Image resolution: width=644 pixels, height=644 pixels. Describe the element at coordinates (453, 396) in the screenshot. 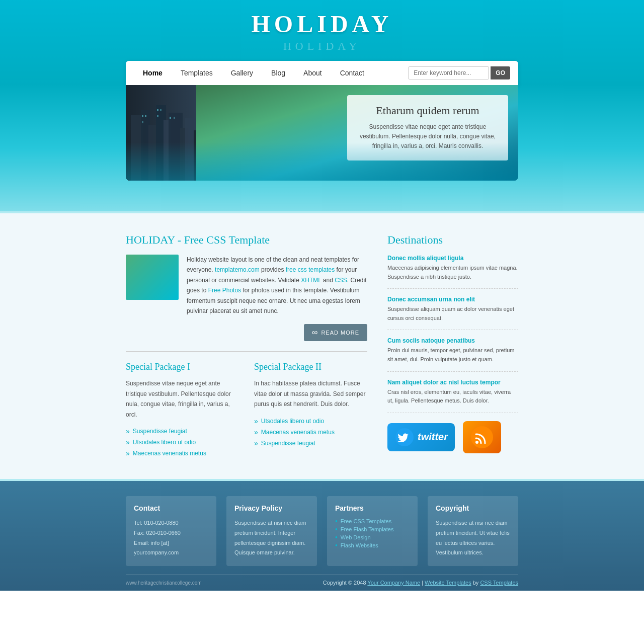

I see `dest-text-4: Cras nisl eros, elementum eu, iaculis vi…` at that location.